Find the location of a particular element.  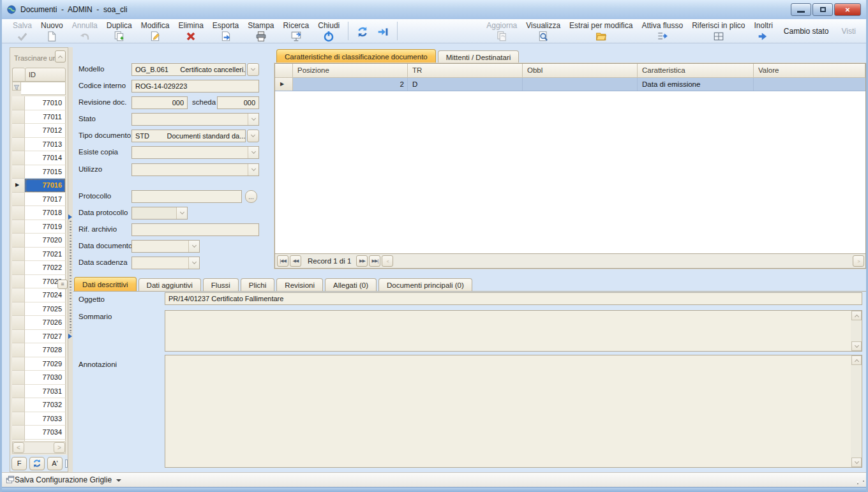

id-row: 77016 is located at coordinates (39, 186).